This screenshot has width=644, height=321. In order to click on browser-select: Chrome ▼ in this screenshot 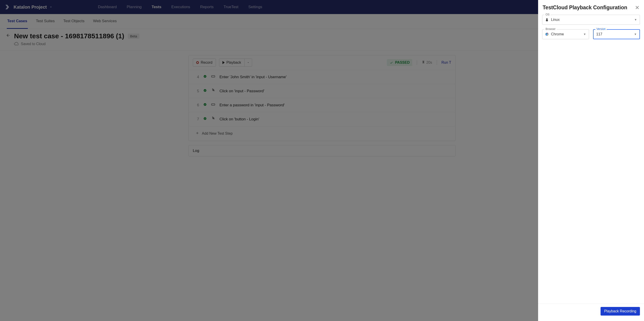, I will do `click(566, 34)`.